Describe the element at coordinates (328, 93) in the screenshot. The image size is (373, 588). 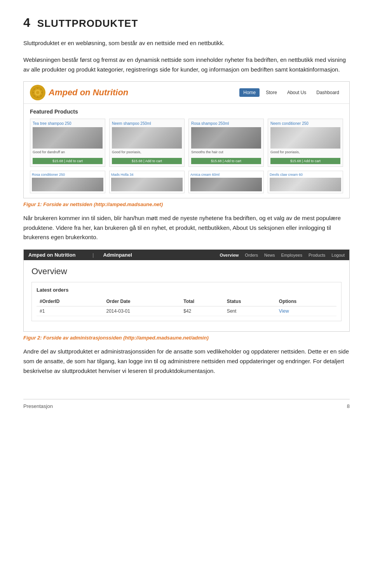
I see `nav-dashboard: Dashboard` at that location.